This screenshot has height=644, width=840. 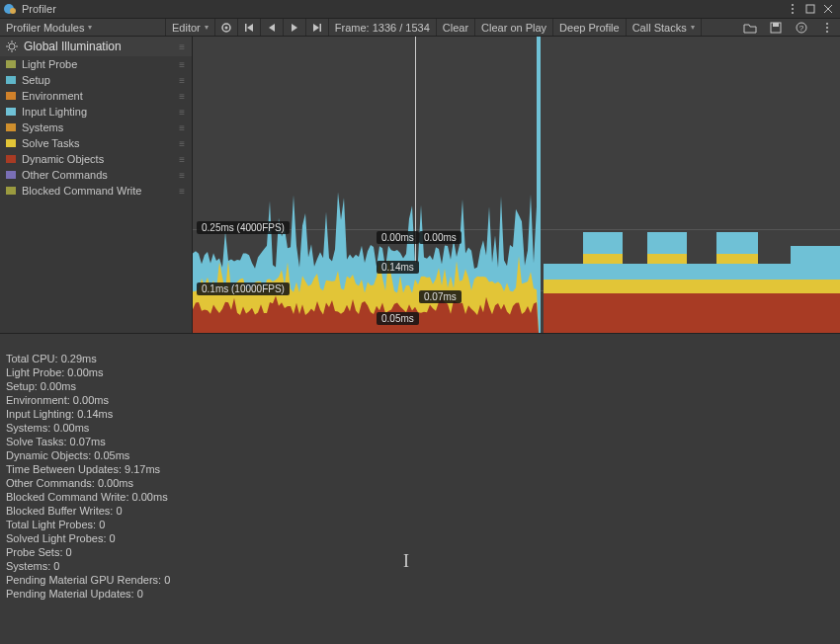 I want to click on legend-label: Blocked Command Write, so click(x=81, y=191).